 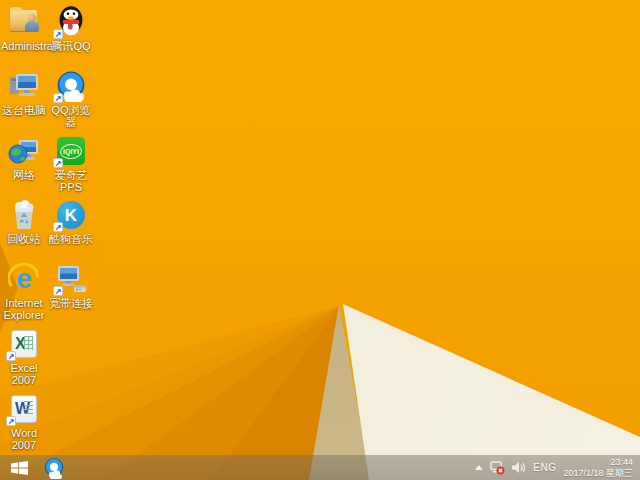 I want to click on windows-logo-icon, so click(x=20, y=468).